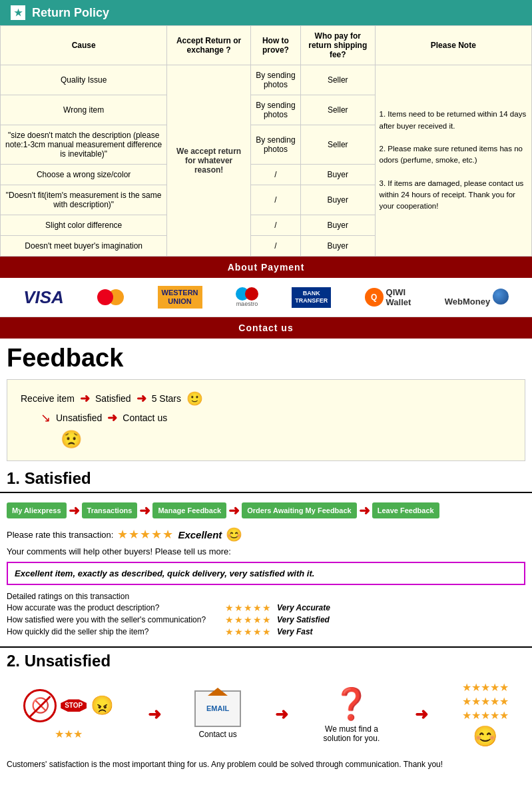 This screenshot has height=795, width=532. What do you see at coordinates (352, 704) in the screenshot?
I see `question-icon: ❓` at bounding box center [352, 704].